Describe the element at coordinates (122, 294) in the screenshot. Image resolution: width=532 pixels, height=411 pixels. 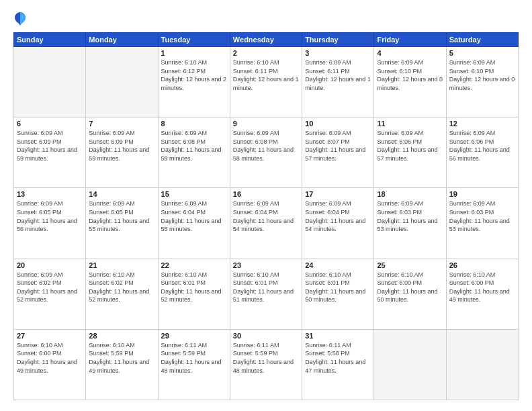
I see `calendar-day: 21Sunrise: 6:10 AMSunset: 6:02 PMDayligh…` at that location.